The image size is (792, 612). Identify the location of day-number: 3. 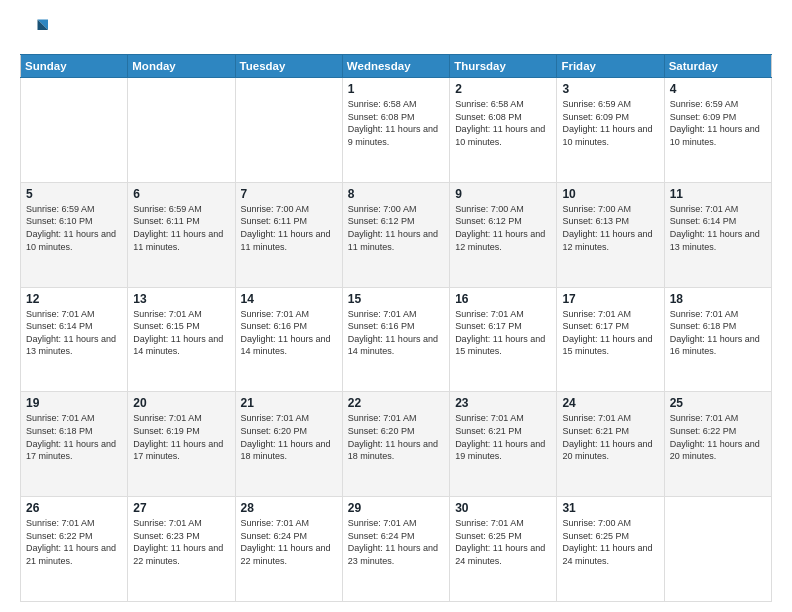
(610, 89).